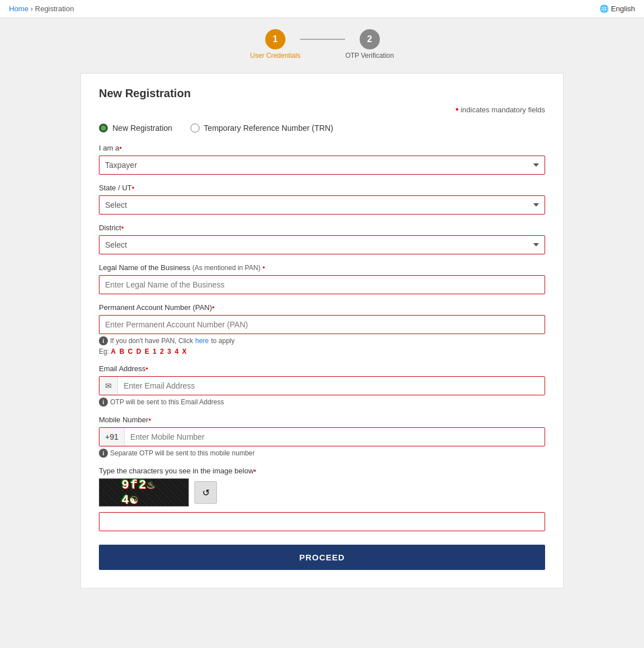  What do you see at coordinates (149, 420) in the screenshot?
I see `mobile-required: •` at bounding box center [149, 420].